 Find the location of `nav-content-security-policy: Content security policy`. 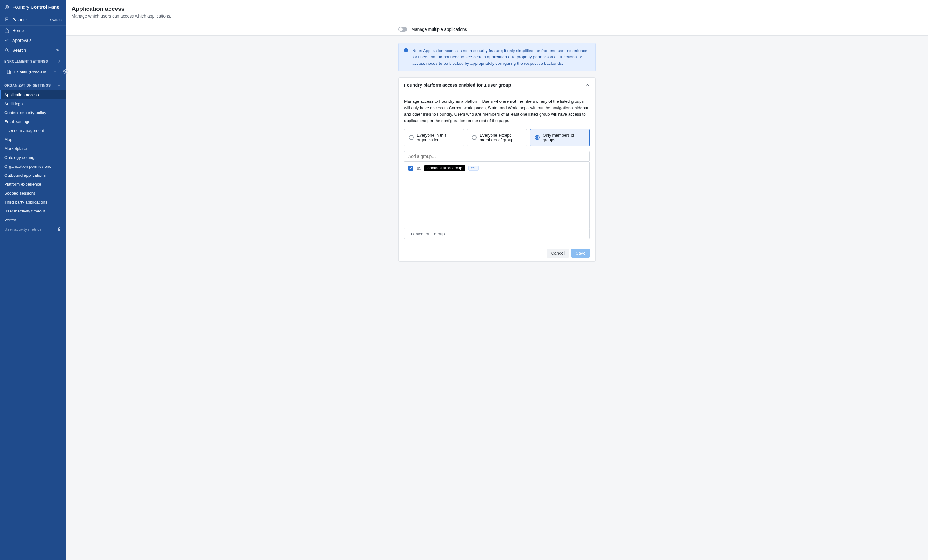

nav-content-security-policy: Content security policy is located at coordinates (33, 113).